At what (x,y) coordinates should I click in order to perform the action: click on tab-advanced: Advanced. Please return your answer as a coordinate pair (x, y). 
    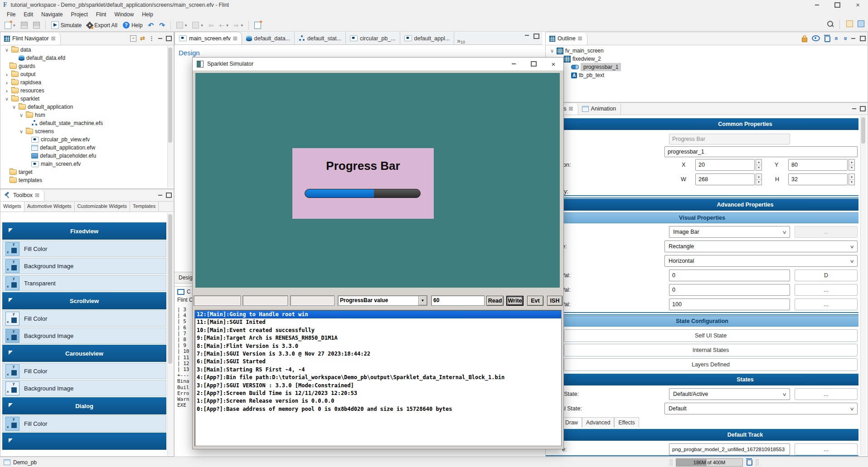
    Looking at the image, I should click on (598, 422).